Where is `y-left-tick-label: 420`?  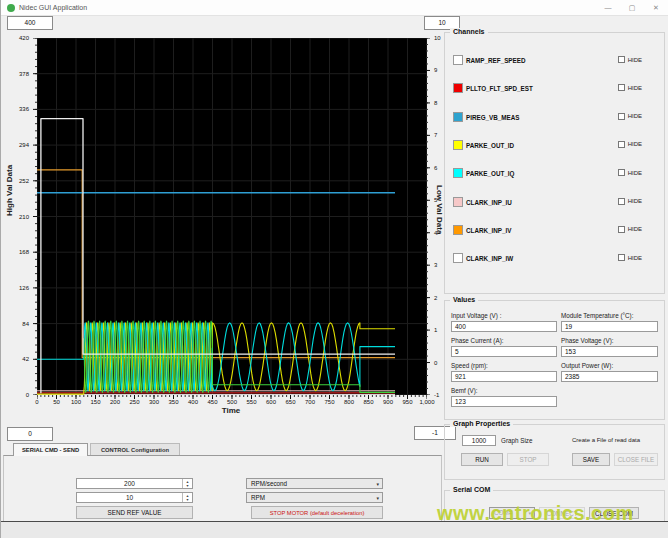 y-left-tick-label: 420 is located at coordinates (18, 38).